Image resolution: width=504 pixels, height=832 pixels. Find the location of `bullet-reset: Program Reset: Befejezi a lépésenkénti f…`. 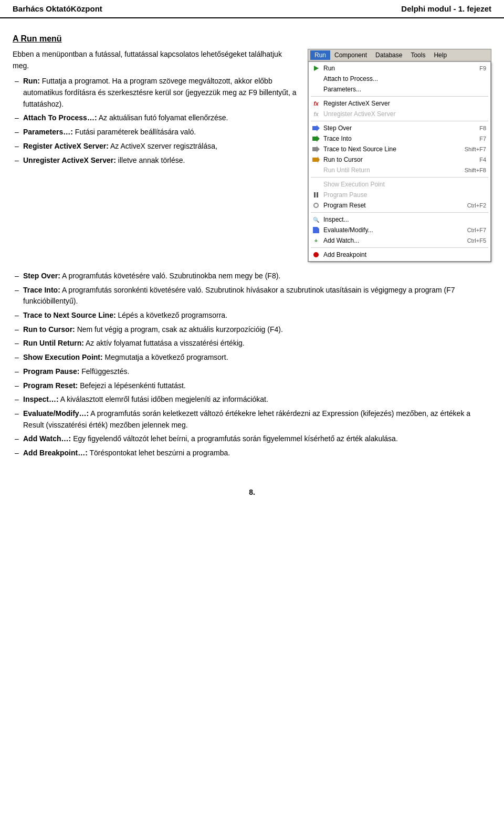

bullet-reset: Program Reset: Befejezi a lépésenkénti f… is located at coordinates (252, 386).